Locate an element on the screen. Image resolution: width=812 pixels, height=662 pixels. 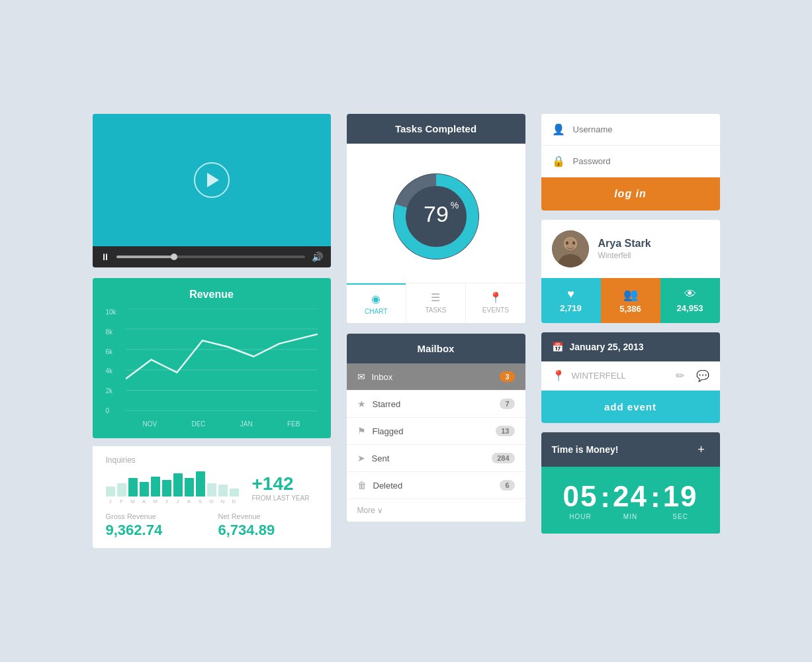
inquiries-section: Inquiries is located at coordinates (212, 497).